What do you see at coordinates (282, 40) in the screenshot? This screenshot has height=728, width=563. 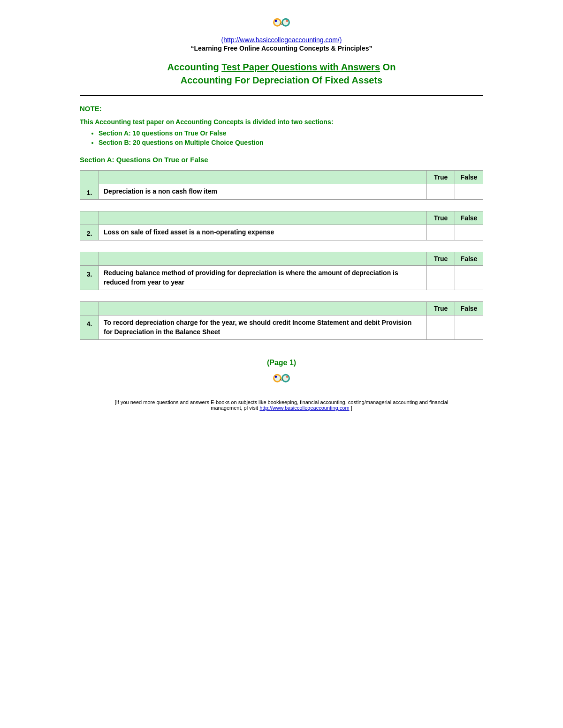 I see `website-link: (http://www.basiccollegeaccounting.com/)` at bounding box center [282, 40].